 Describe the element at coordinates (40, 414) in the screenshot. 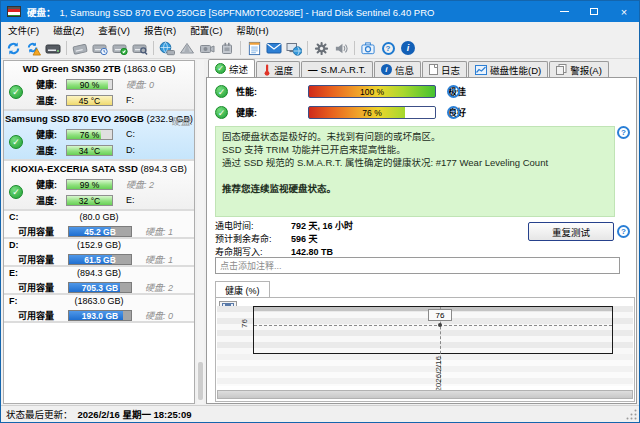

I see `status-label: 状态最后更新：` at that location.